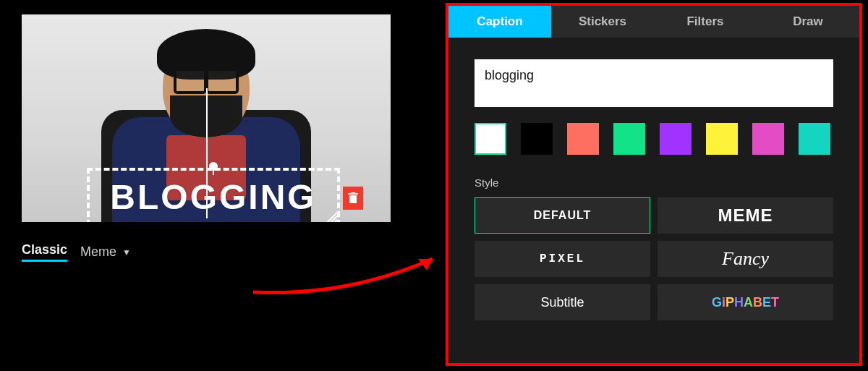  What do you see at coordinates (705, 22) in the screenshot?
I see `tab-filters: Filters` at bounding box center [705, 22].